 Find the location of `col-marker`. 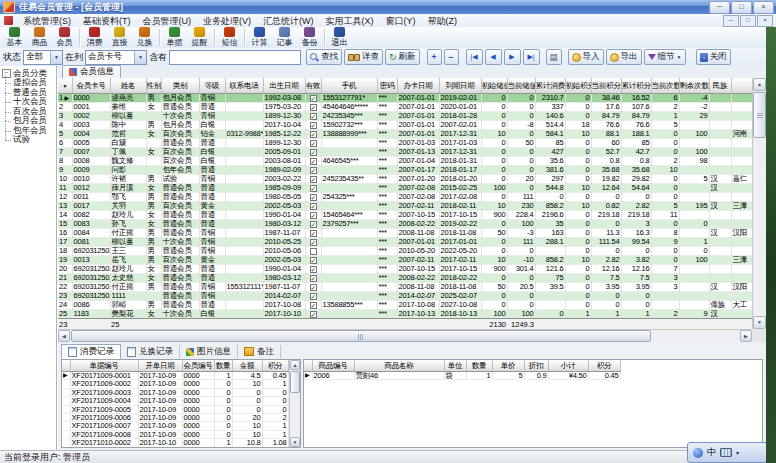

col-marker is located at coordinates (308, 366).